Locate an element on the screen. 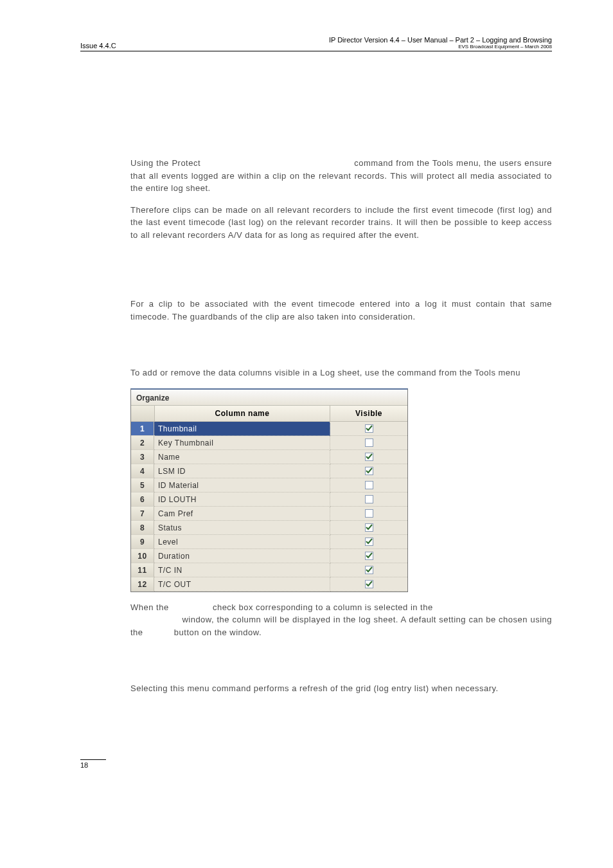 The height and width of the screenshot is (868, 613). page-number: 18 is located at coordinates (84, 765).